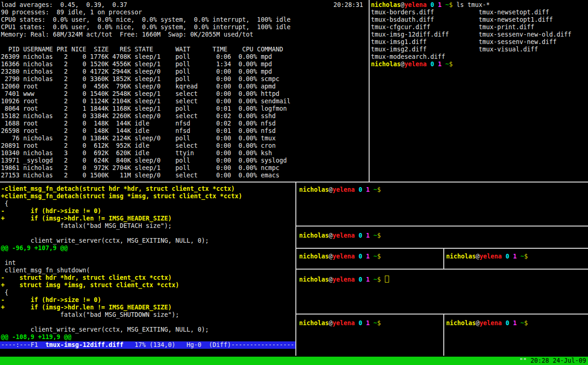 This screenshot has width=588, height=365. What do you see at coordinates (147, 345) in the screenshot?
I see `emacs-modeline: ----:---F1 tmux-imsg-12diff.diff 17% (13…` at bounding box center [147, 345].